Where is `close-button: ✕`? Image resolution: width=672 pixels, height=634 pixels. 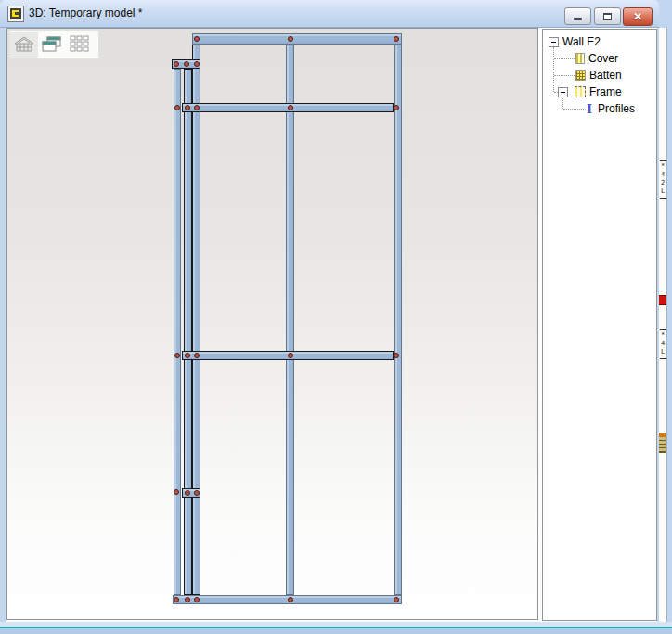
close-button: ✕ is located at coordinates (638, 17).